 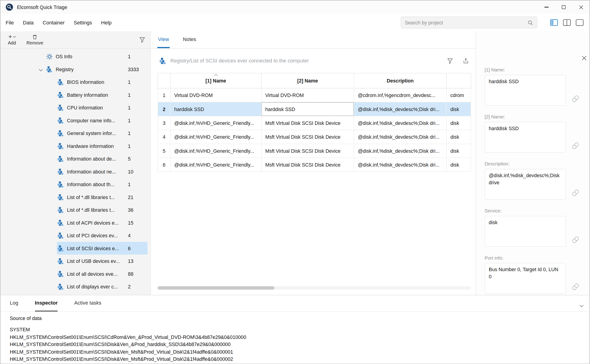 What do you see at coordinates (163, 40) in the screenshot?
I see `tab-view: View` at bounding box center [163, 40].